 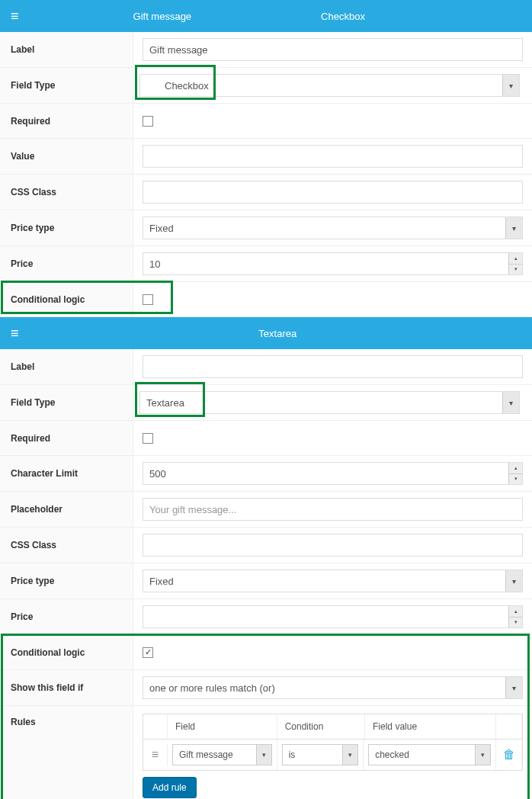 What do you see at coordinates (332, 264) in the screenshot?
I see `price-input: 10 ▴▾` at bounding box center [332, 264].